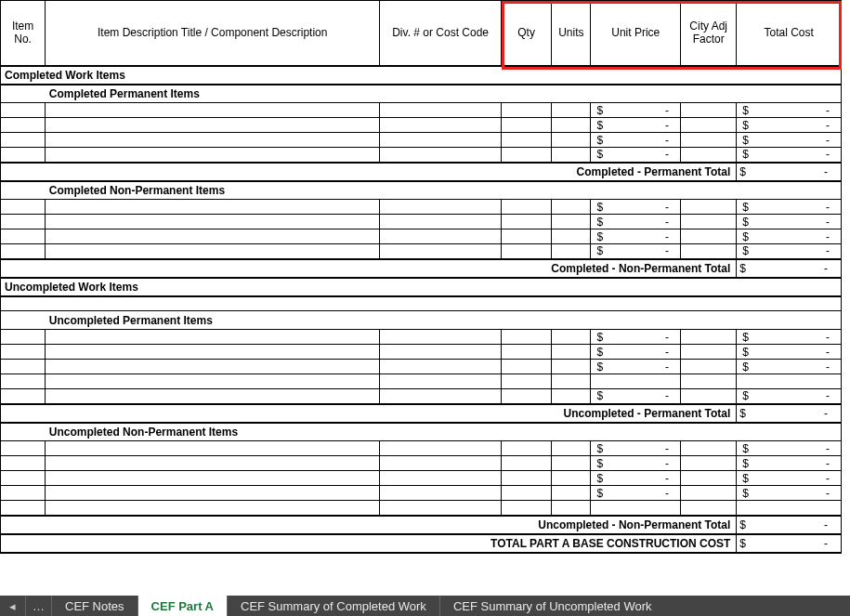 The image size is (850, 616). What do you see at coordinates (444, 94) in the screenshot?
I see `subsection-completed-permanent-title: Completed Permanent Items` at bounding box center [444, 94].